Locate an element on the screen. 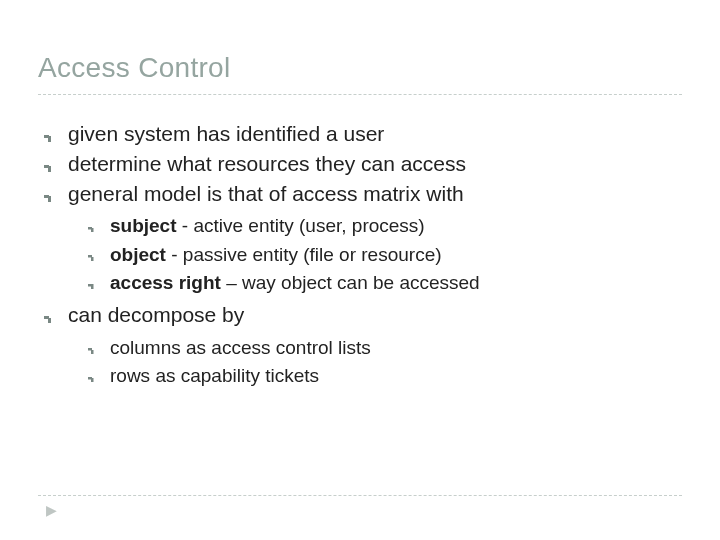  sub-text: – way object can be accessed is located at coordinates (350, 282).